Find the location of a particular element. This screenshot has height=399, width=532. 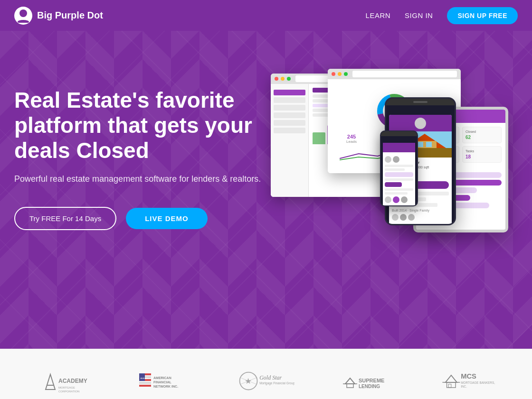

svg-text: LENDING is located at coordinates (370, 386).